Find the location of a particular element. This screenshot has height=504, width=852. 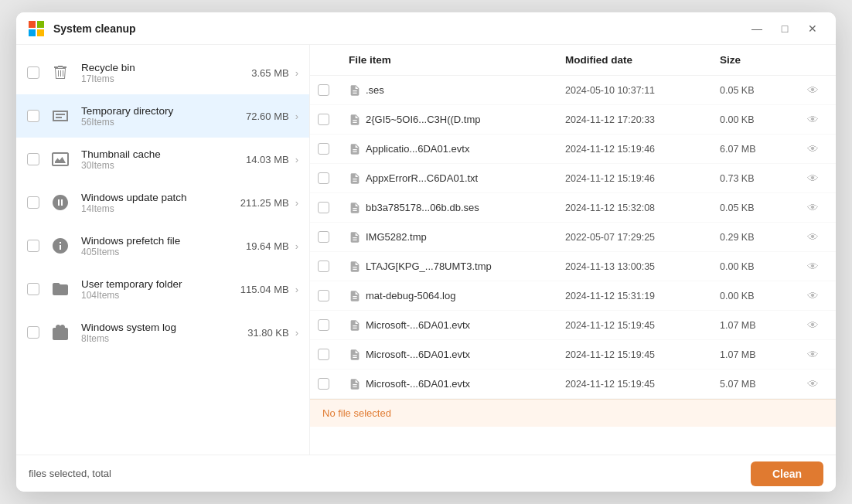

recycle-bin-info: Recycle bin 17Items is located at coordinates (166, 73).